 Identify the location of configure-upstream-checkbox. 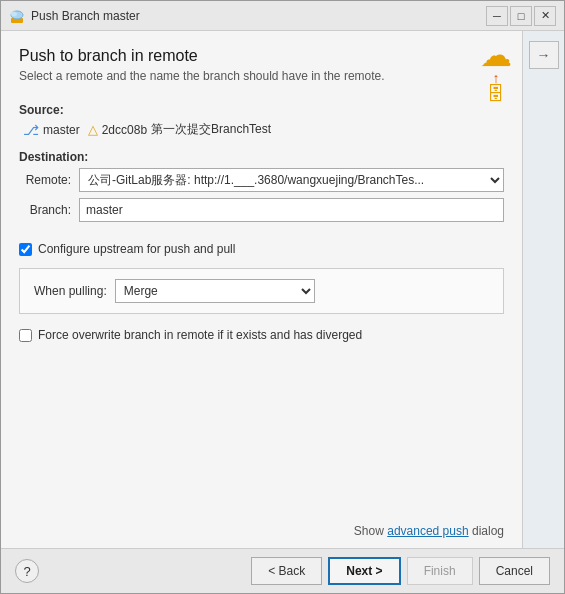
(26, 250).